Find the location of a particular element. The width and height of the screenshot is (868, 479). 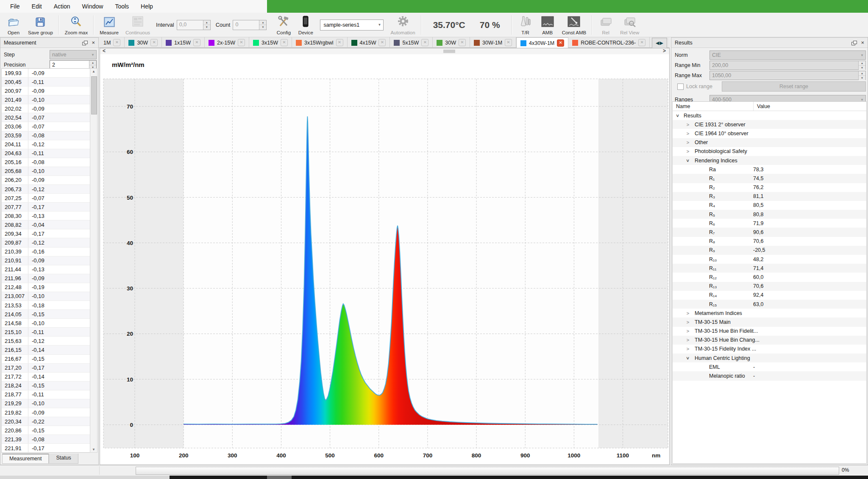

tab-scroll-right-icon: ▶ is located at coordinates (662, 43).